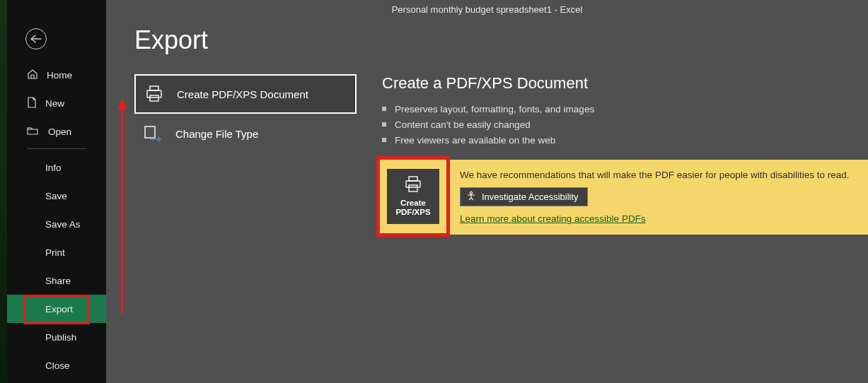 The width and height of the screenshot is (868, 383). What do you see at coordinates (171, 40) in the screenshot?
I see `page-title: Export` at bounding box center [171, 40].